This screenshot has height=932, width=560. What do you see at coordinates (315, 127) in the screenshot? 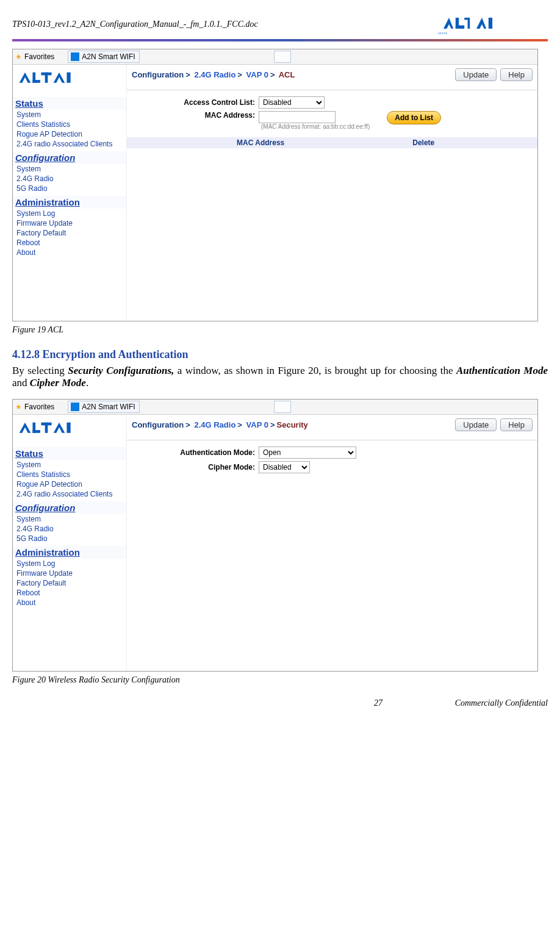
I see `mac-hint: (MAC Address format: aa:bb:cc:dd:ee:ff)` at bounding box center [315, 127].